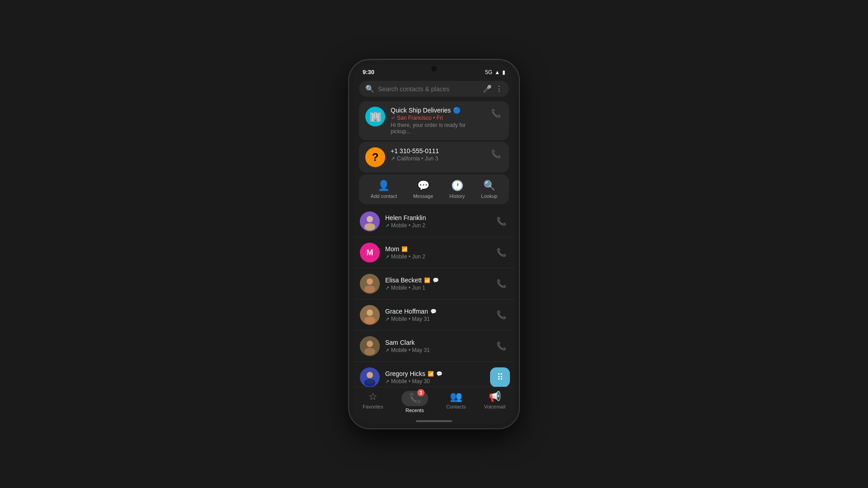  What do you see at coordinates (393, 118) in the screenshot?
I see `location-icon: ⤶` at bounding box center [393, 118].